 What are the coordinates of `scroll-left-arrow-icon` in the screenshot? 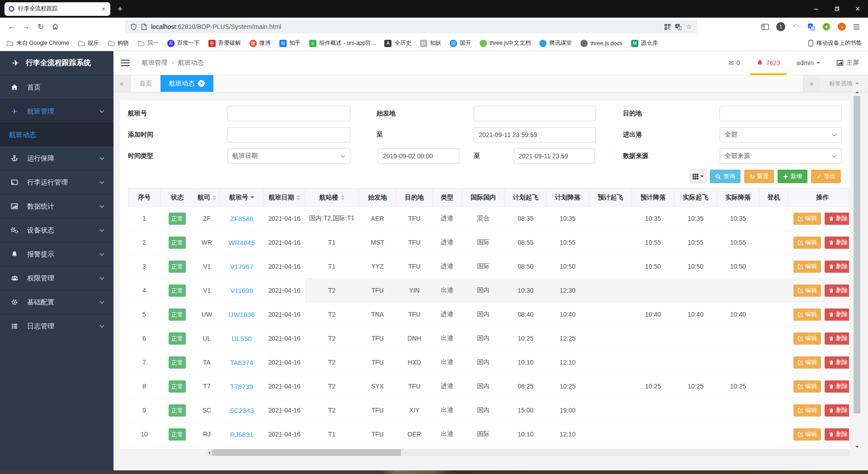 It's located at (208, 453).